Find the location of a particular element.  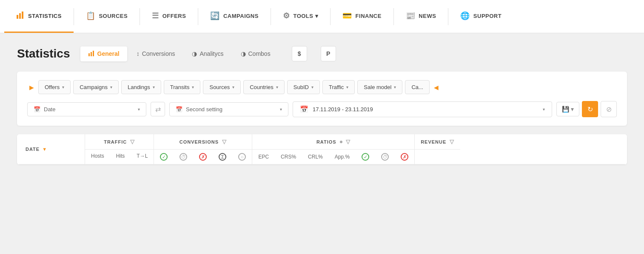

ratio-approved-icon: ✓ is located at coordinates (365, 157).